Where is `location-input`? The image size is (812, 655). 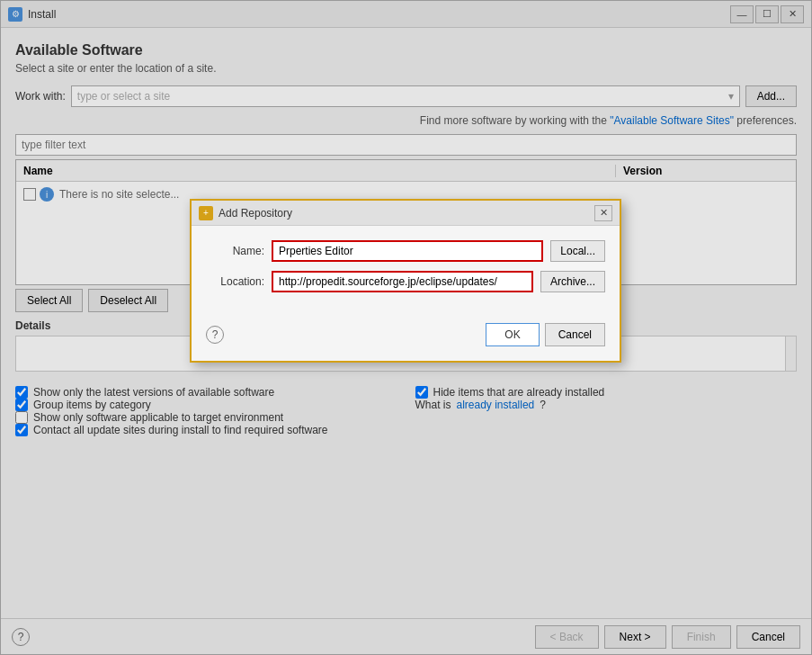 location-input is located at coordinates (403, 282).